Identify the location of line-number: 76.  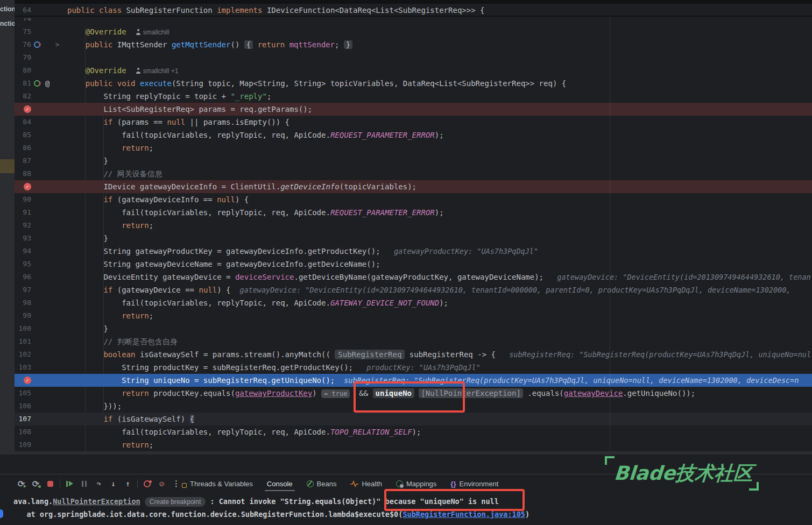
(23, 45).